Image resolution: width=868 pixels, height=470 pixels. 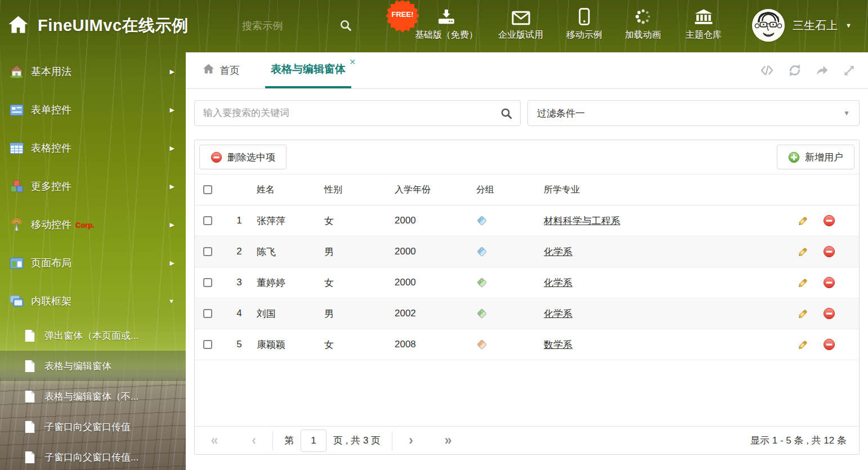 What do you see at coordinates (93, 148) in the screenshot?
I see `sidebar-item-grid-controls: 表格控件 ▶` at bounding box center [93, 148].